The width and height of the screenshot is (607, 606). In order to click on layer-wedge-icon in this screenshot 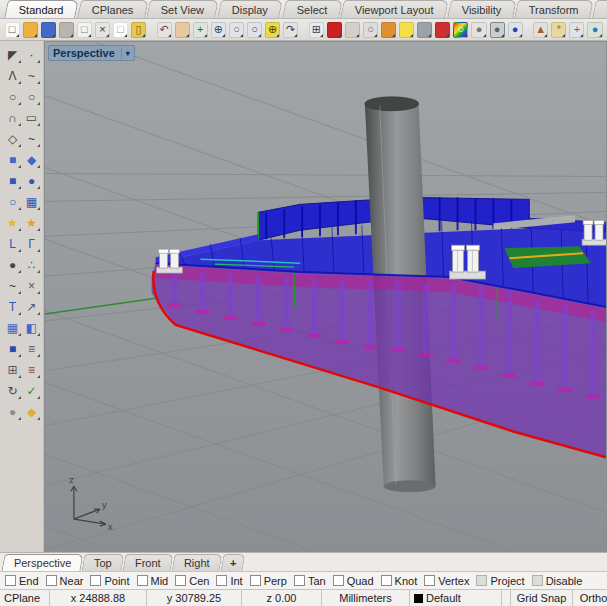, I will do `click(442, 30)`.